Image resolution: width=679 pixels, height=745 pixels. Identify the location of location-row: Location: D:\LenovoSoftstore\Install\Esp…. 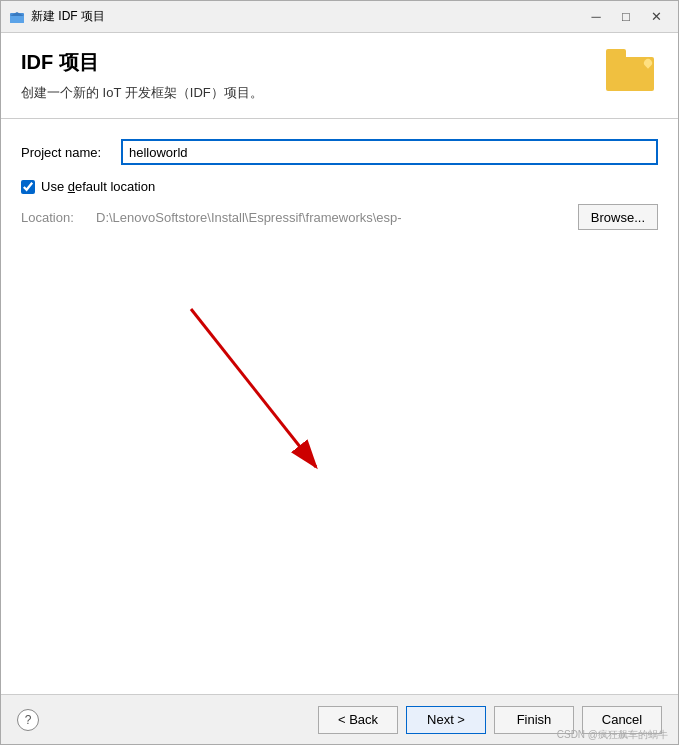
(340, 217).